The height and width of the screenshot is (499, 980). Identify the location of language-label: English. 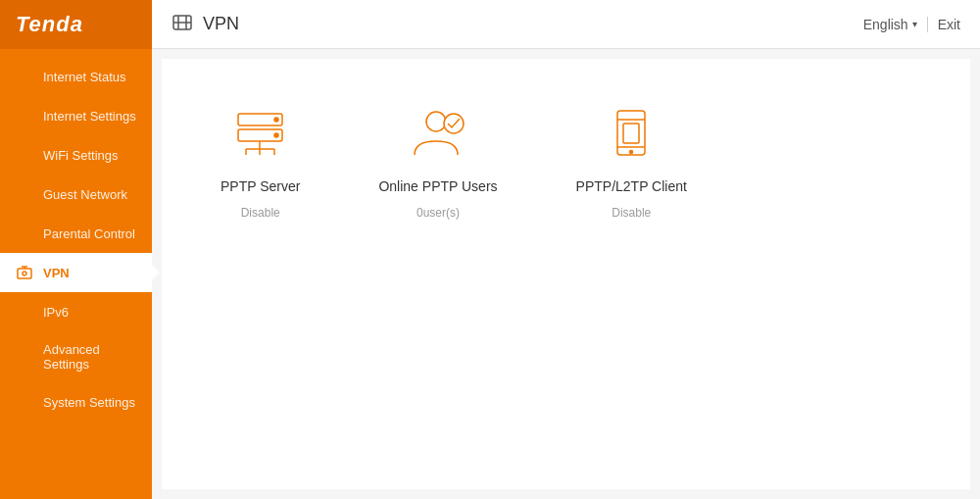
(886, 25).